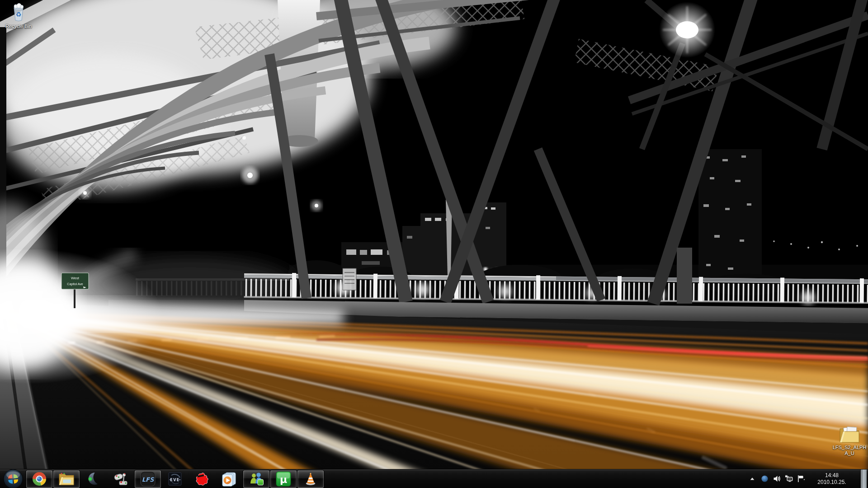 The image size is (868, 488). What do you see at coordinates (765, 479) in the screenshot?
I see `blue-orb-icon` at bounding box center [765, 479].